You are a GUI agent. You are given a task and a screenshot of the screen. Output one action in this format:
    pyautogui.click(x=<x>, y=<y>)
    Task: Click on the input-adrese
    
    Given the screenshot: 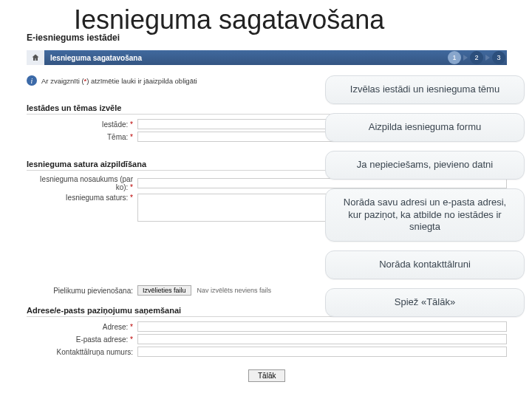 What is the action you would take?
    pyautogui.click(x=322, y=327)
    